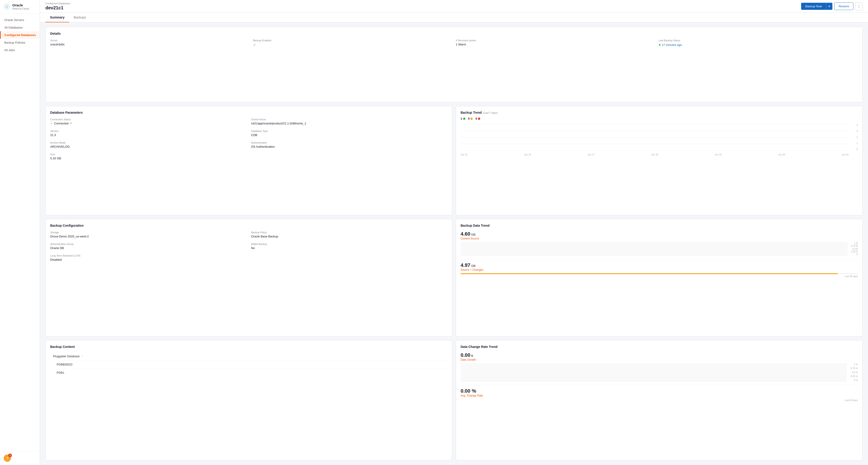  What do you see at coordinates (349, 237) in the screenshot?
I see `policy-value: Oracle Base Backup` at bounding box center [349, 237].